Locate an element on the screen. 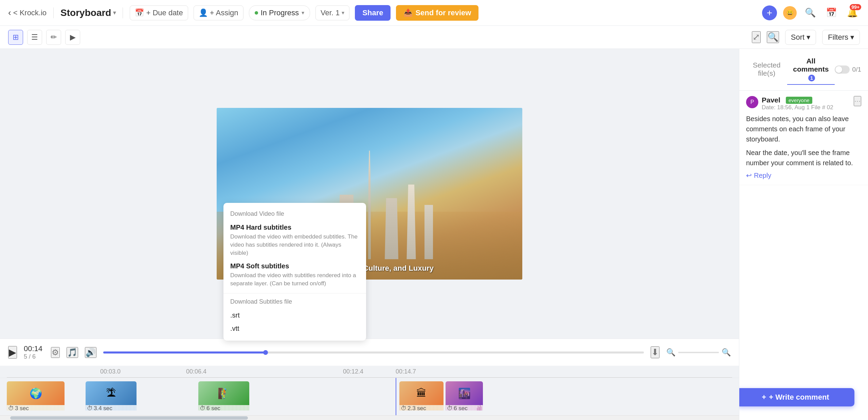 The height and width of the screenshot is (420, 868). download-subtitles-title: Download Subtitles file is located at coordinates (295, 303).